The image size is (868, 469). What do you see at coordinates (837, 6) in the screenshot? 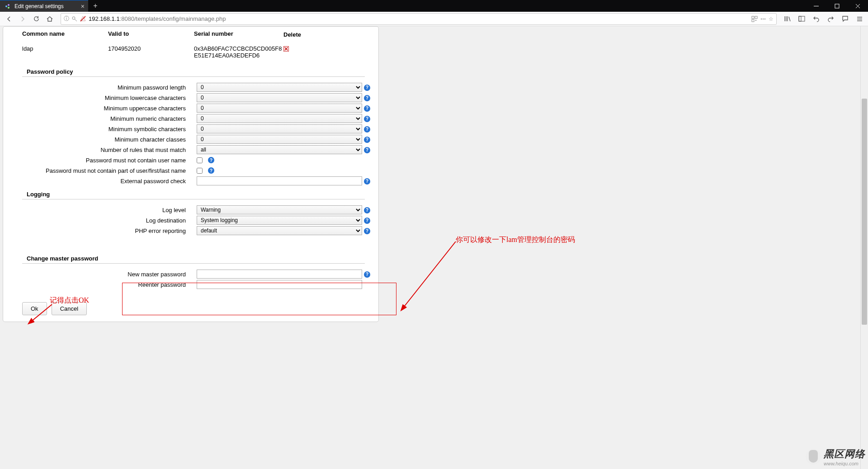
I see `maximize-icon` at bounding box center [837, 6].